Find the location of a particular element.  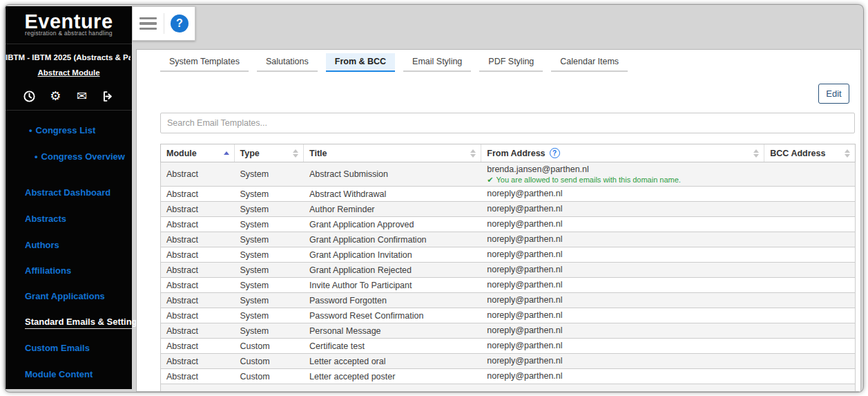

column-header-bcc-address: BCC Address is located at coordinates (809, 153).